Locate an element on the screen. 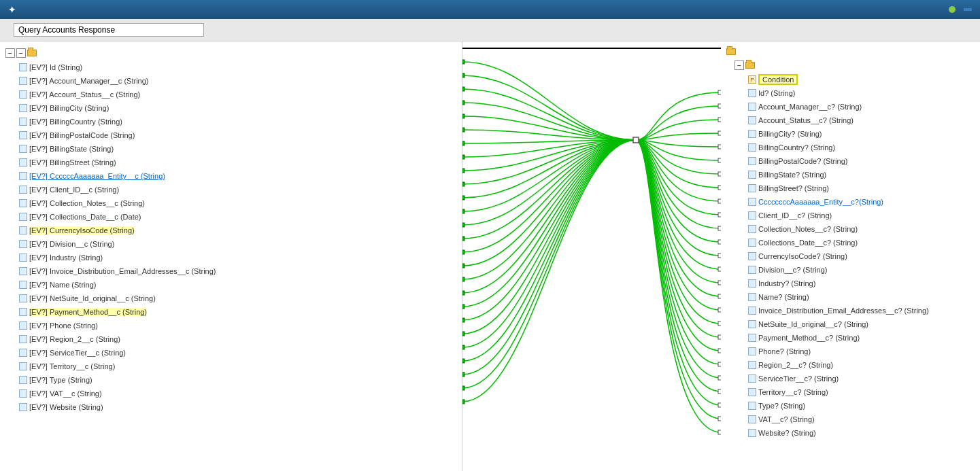 The height and width of the screenshot is (471, 980). item-text: [EV?] Collection_Notes__c (String) is located at coordinates (87, 203).